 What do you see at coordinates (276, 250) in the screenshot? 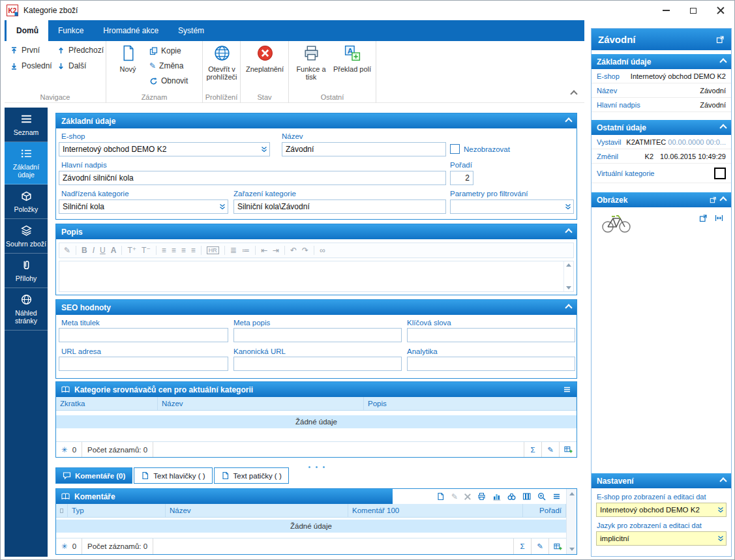
I see `indent-icon: ⇥` at bounding box center [276, 250].